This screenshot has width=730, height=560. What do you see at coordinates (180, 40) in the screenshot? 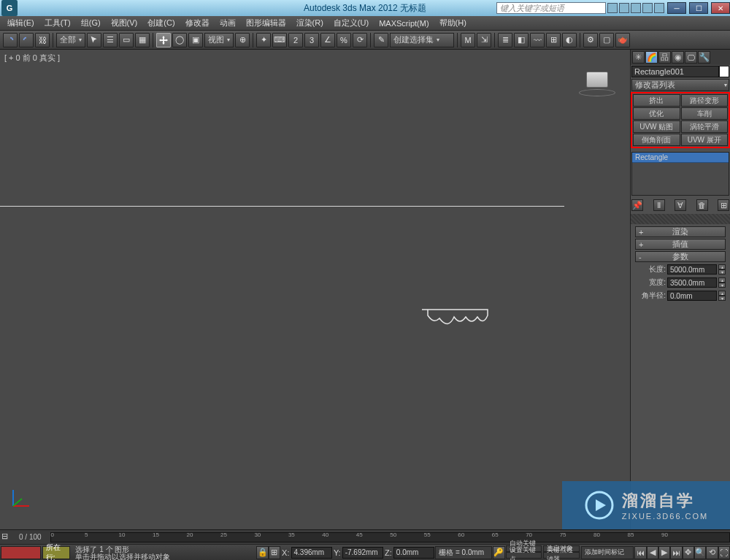
I see `select-and-rotate-button: ◯` at bounding box center [180, 40].